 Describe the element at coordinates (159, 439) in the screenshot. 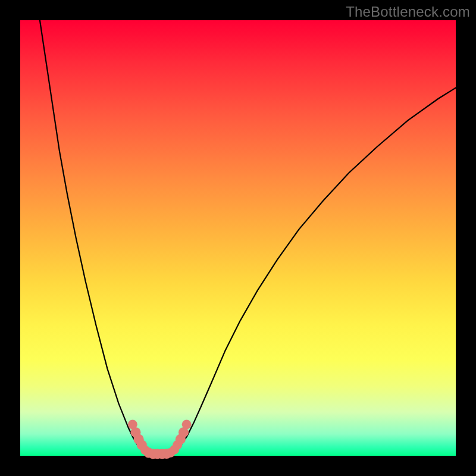

I see `marker-cluster` at that location.